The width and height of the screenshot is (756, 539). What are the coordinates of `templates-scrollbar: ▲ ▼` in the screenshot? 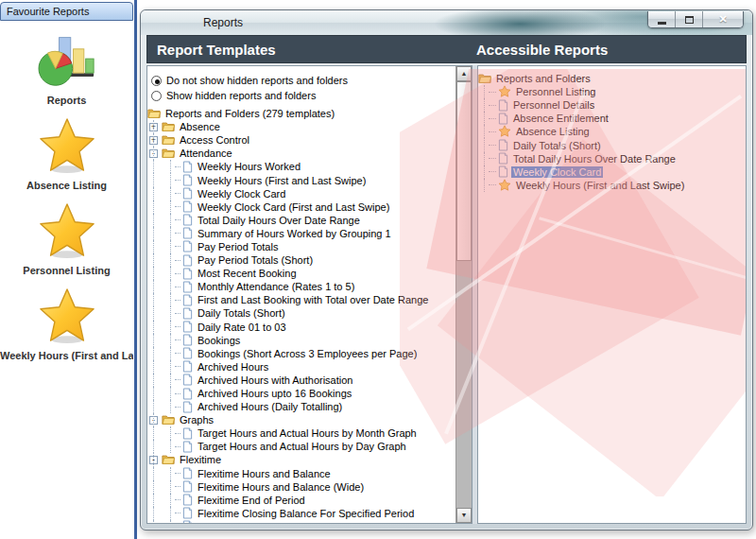 It's located at (463, 295).